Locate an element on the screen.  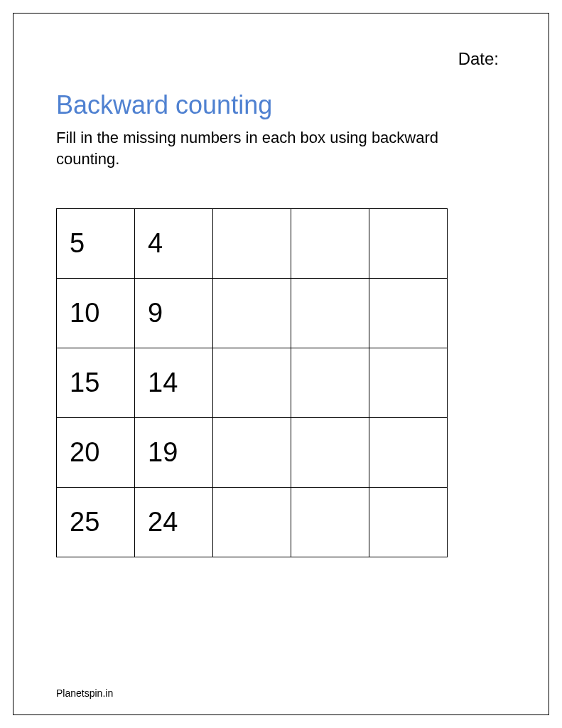
table-row: 25 24 is located at coordinates (252, 523).